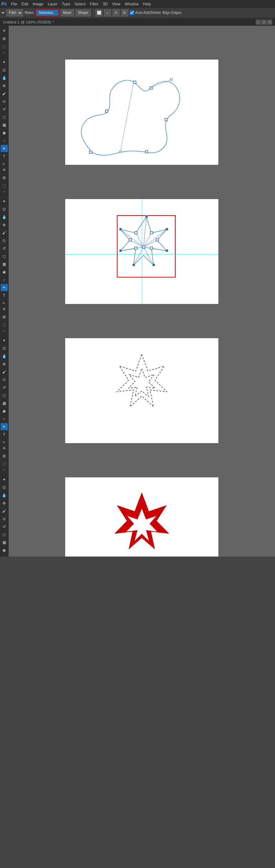  I want to click on menu-view-1: View, so click(116, 4).